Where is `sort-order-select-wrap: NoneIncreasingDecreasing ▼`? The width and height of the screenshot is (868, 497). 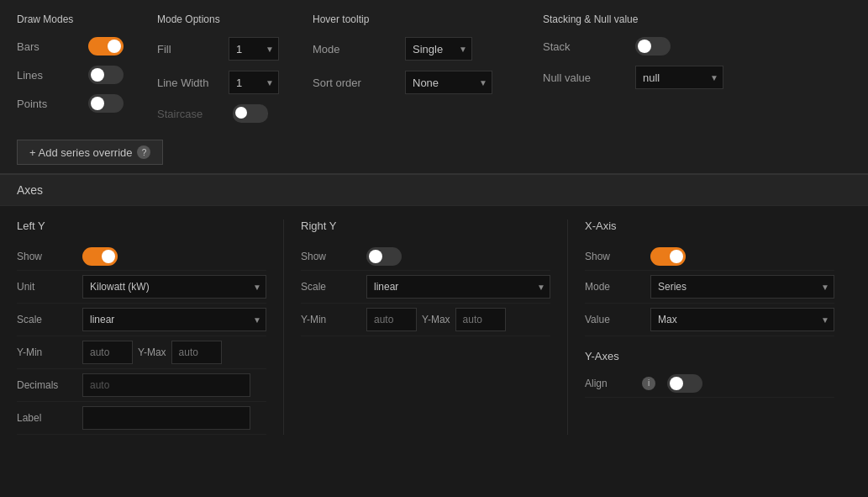
sort-order-select-wrap: NoneIncreasingDecreasing ▼ is located at coordinates (449, 82).